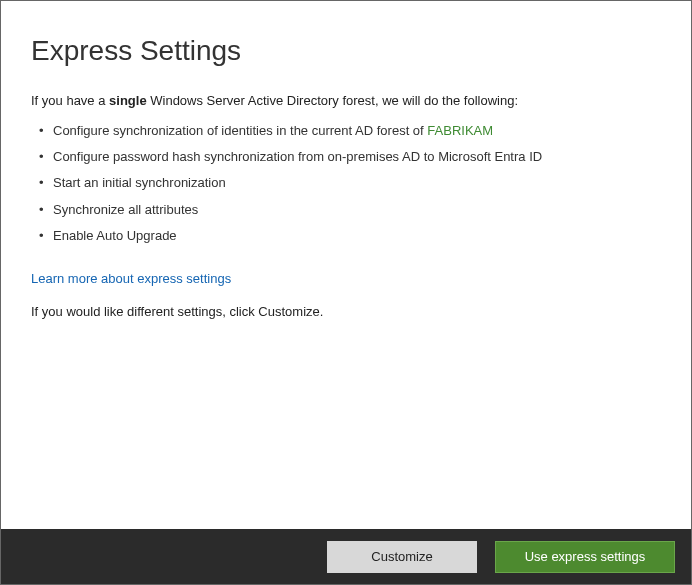 Image resolution: width=692 pixels, height=585 pixels. I want to click on list-item: Configure synchronization of identities …, so click(350, 131).